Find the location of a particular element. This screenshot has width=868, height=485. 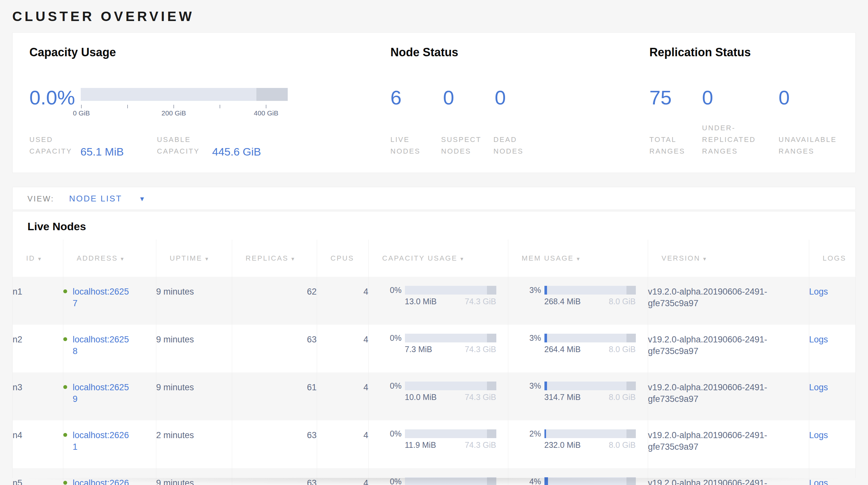

cell-replicas: 62 is located at coordinates (274, 301).